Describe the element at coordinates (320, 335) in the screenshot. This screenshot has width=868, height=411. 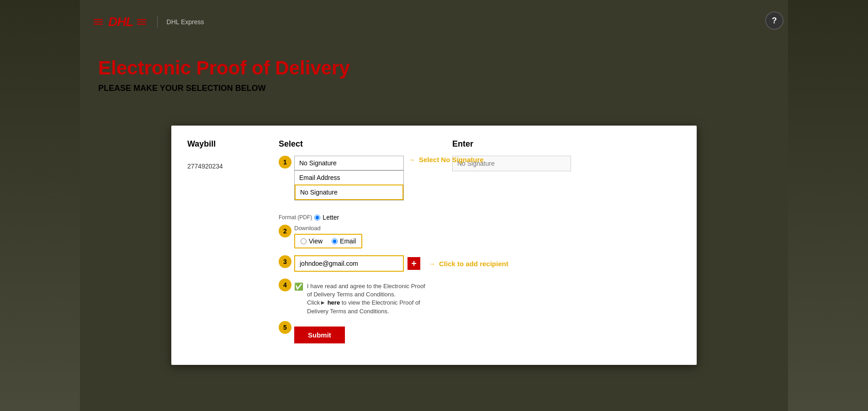
I see `submit-button: Submit` at that location.